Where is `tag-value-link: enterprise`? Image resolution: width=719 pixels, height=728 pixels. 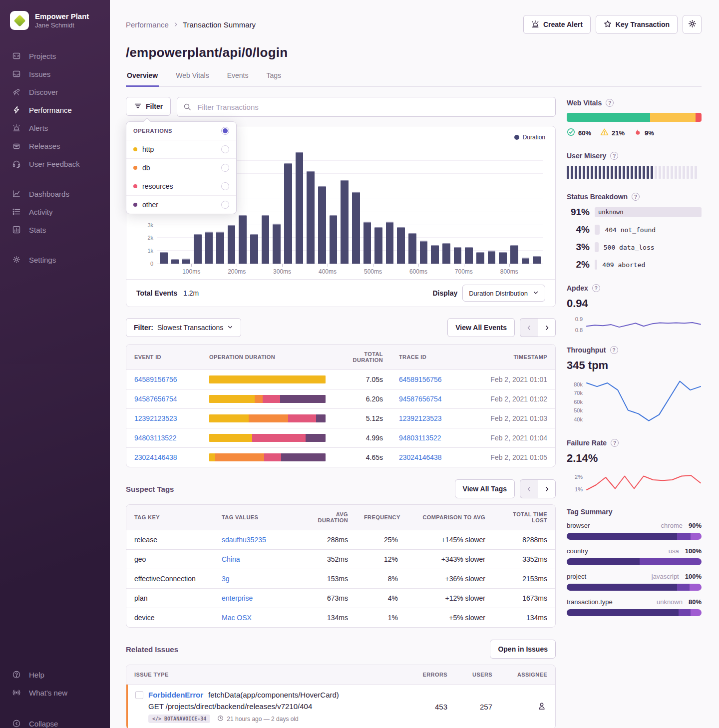 tag-value-link: enterprise is located at coordinates (237, 598).